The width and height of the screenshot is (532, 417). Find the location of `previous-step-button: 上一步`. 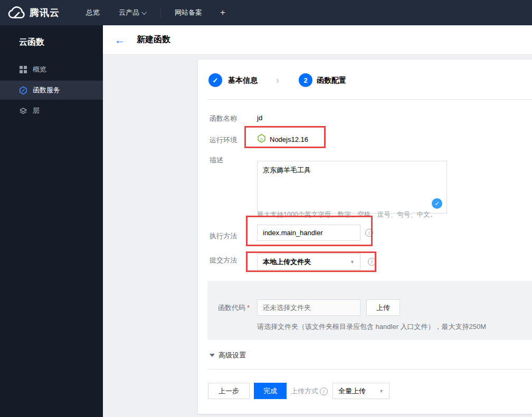

previous-step-button: 上一步 is located at coordinates (229, 391).